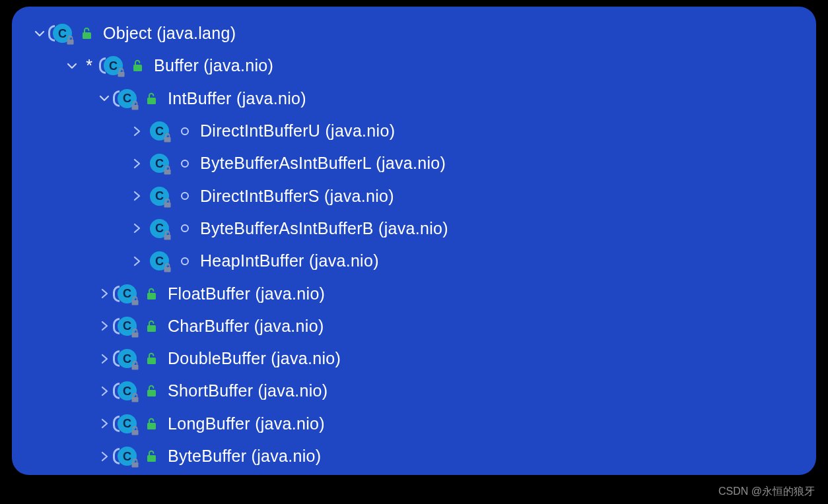  What do you see at coordinates (246, 424) in the screenshot?
I see `class-label: LongBuffer (java.nio)` at bounding box center [246, 424].